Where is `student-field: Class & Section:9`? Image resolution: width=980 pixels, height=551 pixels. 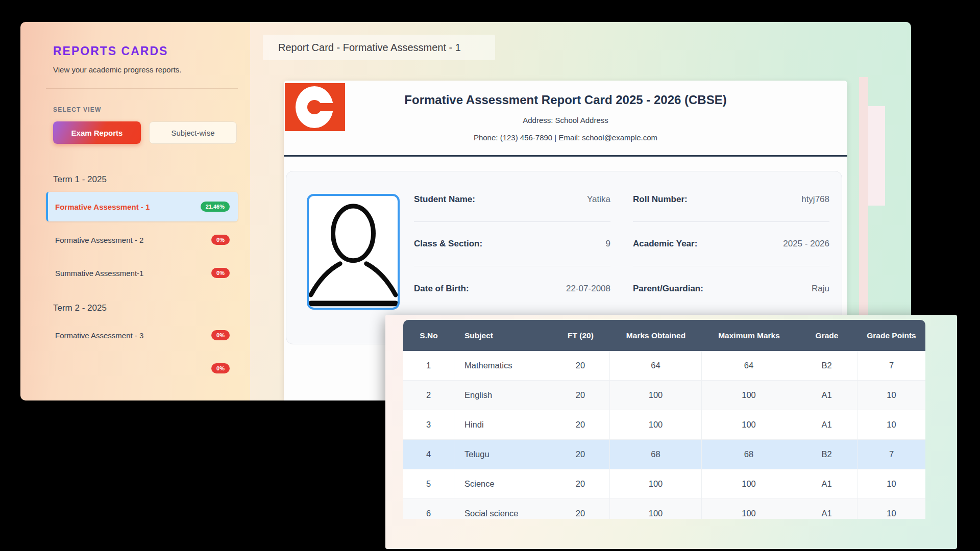 student-field: Class & Section:9 is located at coordinates (512, 244).